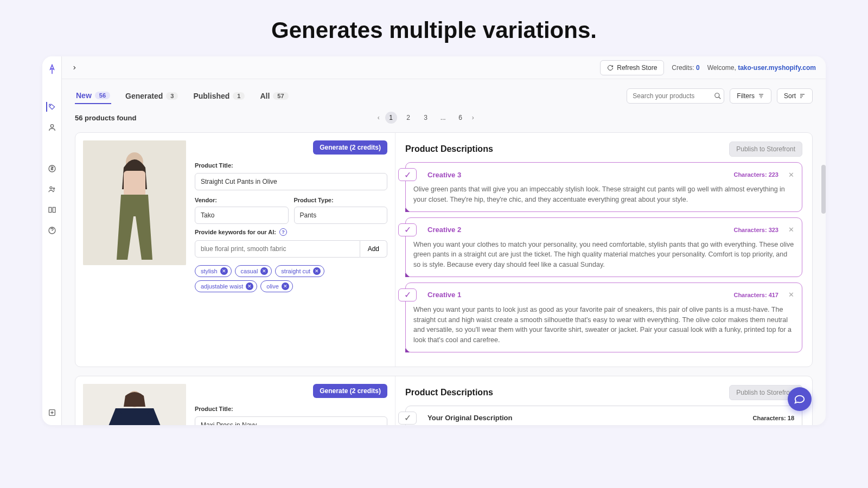 This screenshot has height=488, width=868. I want to click on char-count: Characters: 323, so click(756, 230).